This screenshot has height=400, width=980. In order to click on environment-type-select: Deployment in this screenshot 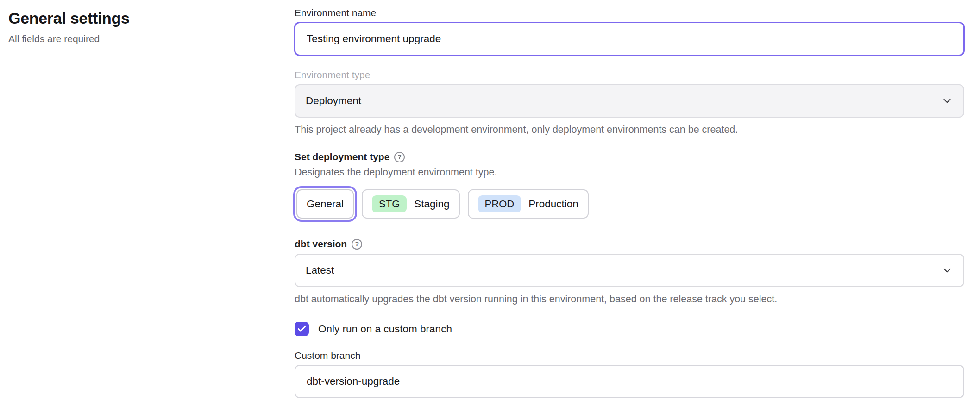, I will do `click(629, 101)`.